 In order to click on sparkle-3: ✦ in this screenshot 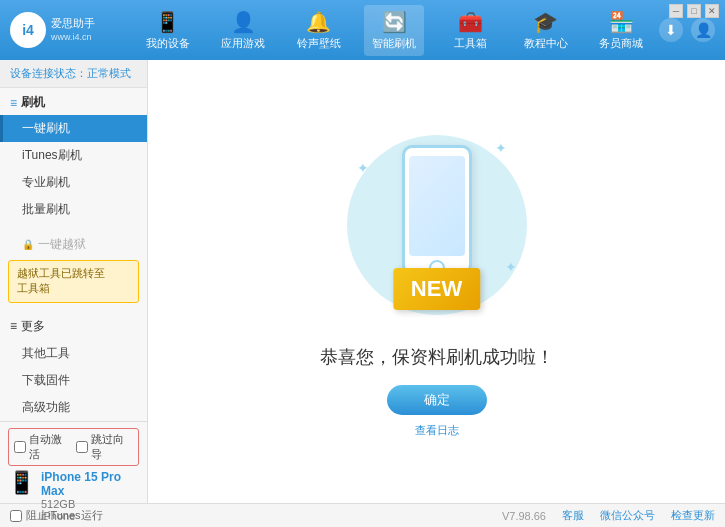, I will do `click(511, 267)`.